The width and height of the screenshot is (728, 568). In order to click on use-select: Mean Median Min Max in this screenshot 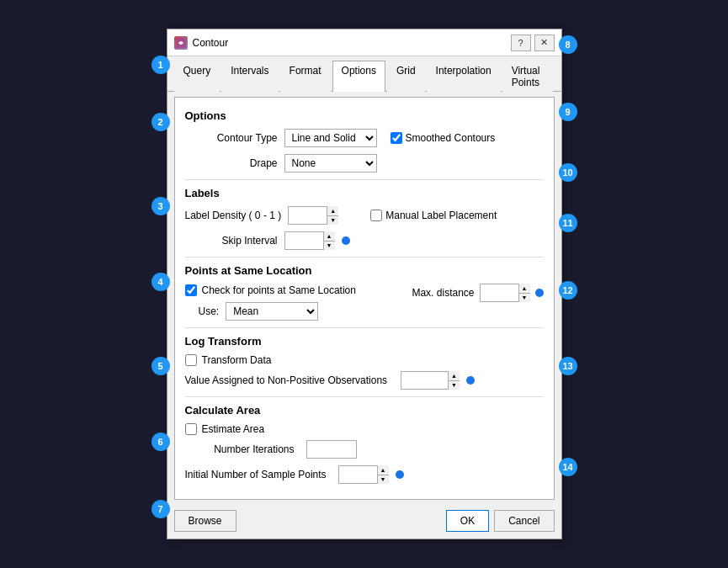, I will do `click(272, 311)`.